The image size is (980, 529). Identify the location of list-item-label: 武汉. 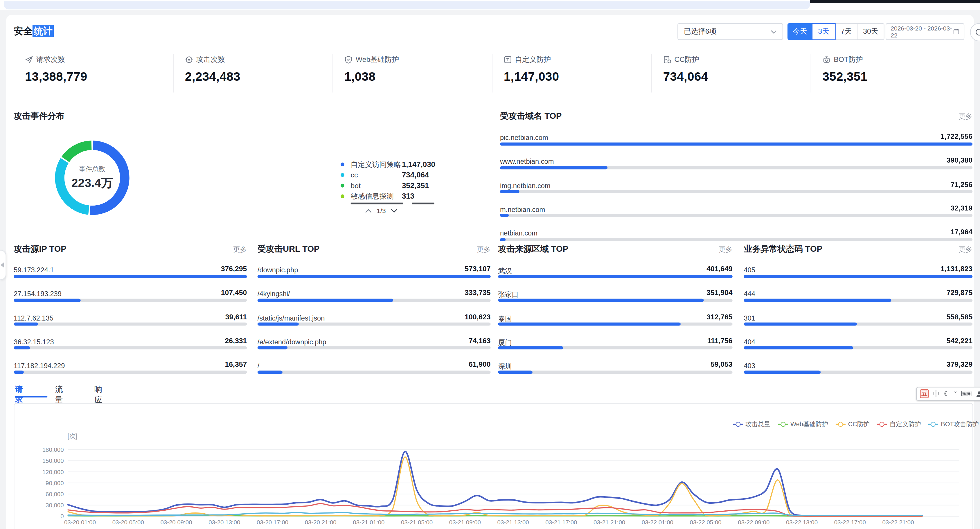
(505, 271).